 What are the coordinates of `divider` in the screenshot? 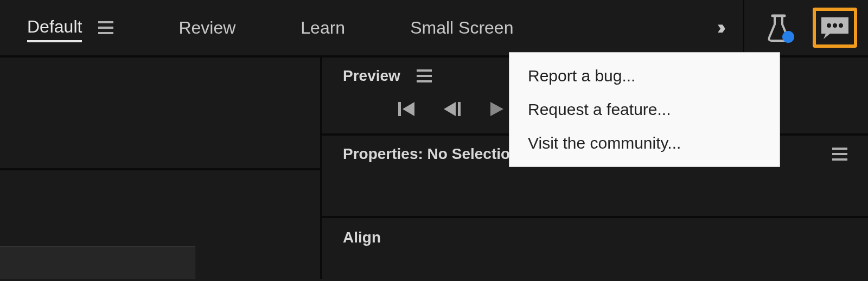 It's located at (744, 28).